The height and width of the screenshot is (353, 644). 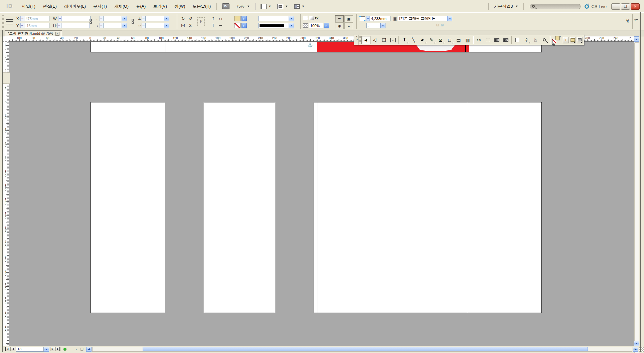 What do you see at coordinates (274, 25) in the screenshot?
I see `stroke-type-field` at bounding box center [274, 25].